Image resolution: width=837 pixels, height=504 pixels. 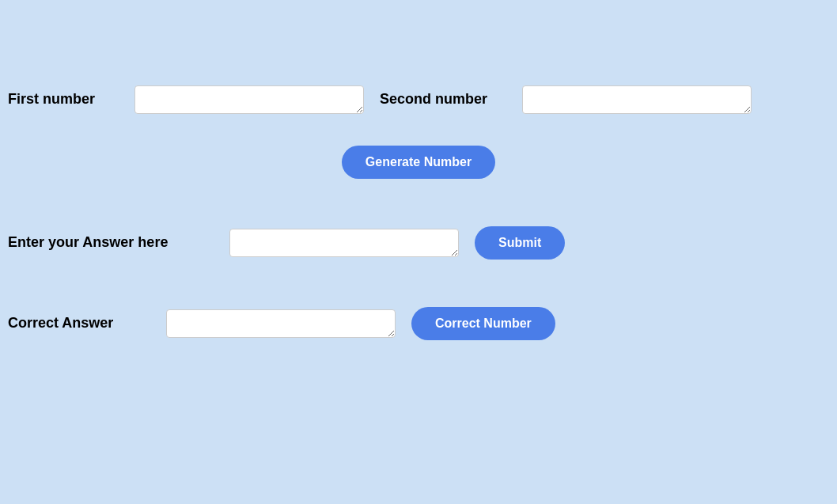 What do you see at coordinates (418, 324) in the screenshot?
I see `correct-row: Correct Answer Correct Number` at bounding box center [418, 324].